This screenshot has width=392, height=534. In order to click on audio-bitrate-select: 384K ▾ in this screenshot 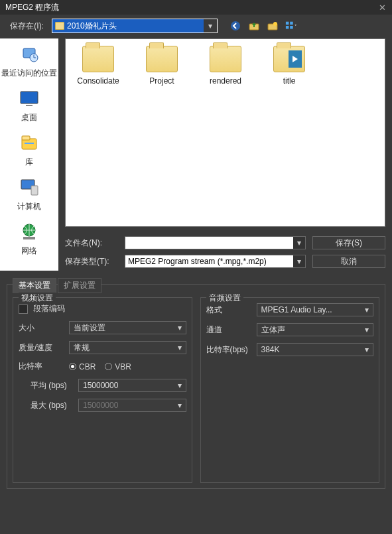, I will do `click(316, 350)`.